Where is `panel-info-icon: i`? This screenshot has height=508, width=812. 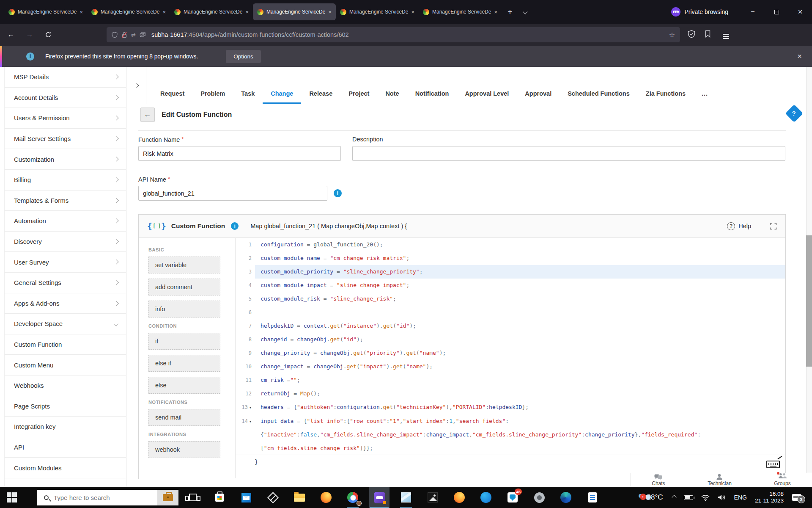 panel-info-icon: i is located at coordinates (235, 226).